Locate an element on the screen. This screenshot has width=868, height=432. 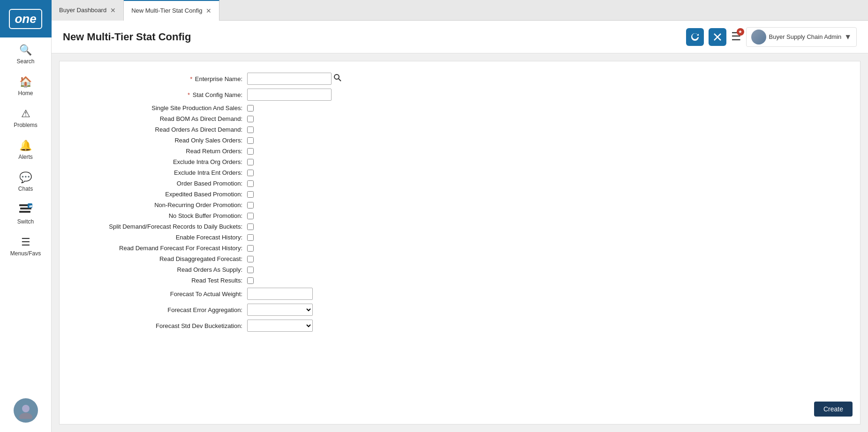
enterprise-name-label: * Enterprise Name: is located at coordinates (163, 79).